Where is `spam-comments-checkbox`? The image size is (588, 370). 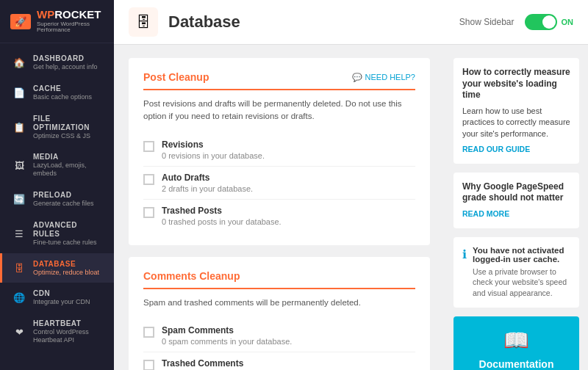 spam-comments-checkbox is located at coordinates (148, 332).